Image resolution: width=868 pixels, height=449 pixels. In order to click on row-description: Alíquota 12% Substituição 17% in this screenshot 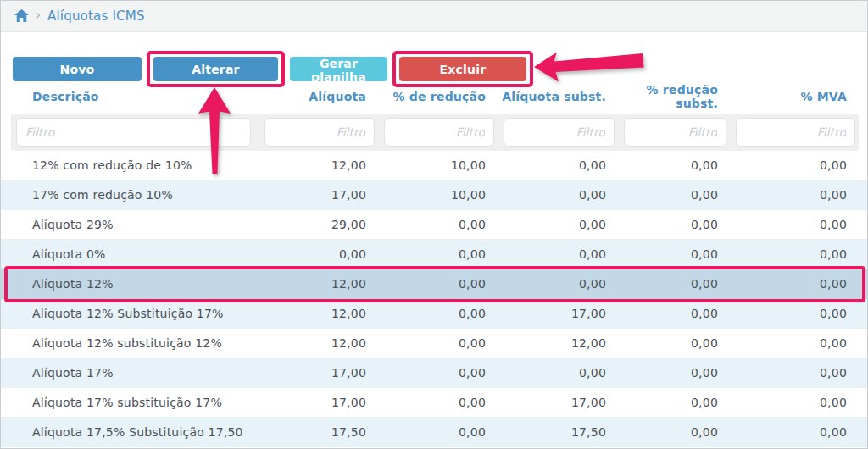, I will do `click(132, 313)`.